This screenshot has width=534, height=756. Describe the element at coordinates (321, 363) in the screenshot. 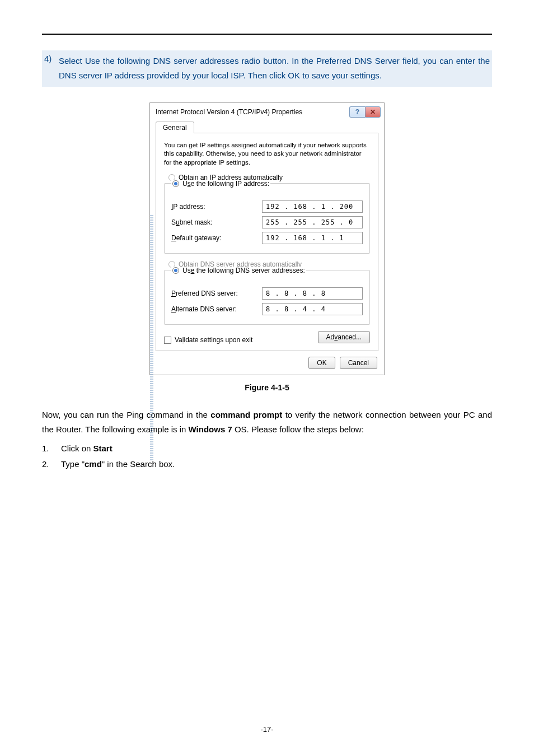

I see `ok-button: OK` at that location.